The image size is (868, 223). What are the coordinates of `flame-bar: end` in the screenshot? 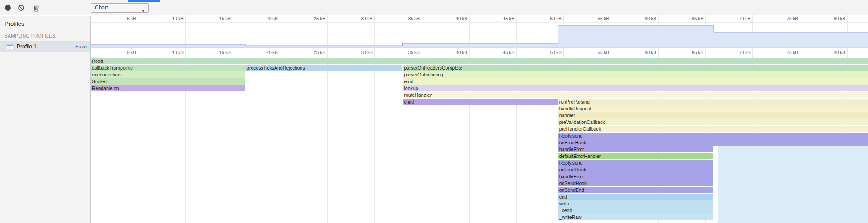 It's located at (635, 197).